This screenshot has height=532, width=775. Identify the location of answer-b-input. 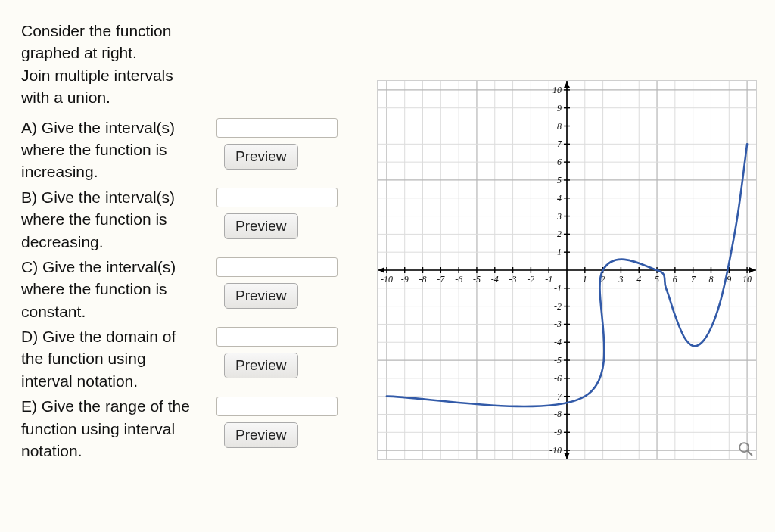
(277, 198).